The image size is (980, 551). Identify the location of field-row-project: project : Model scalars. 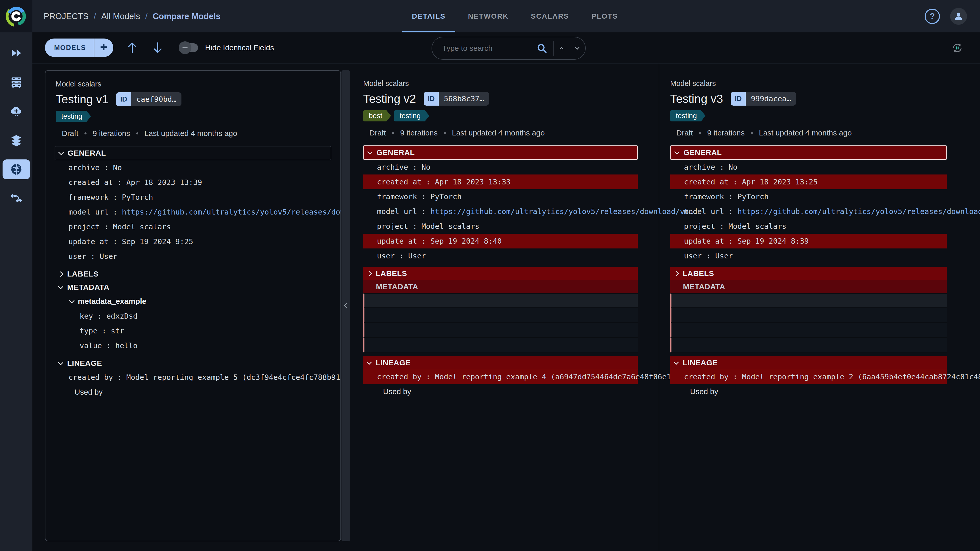
(809, 226).